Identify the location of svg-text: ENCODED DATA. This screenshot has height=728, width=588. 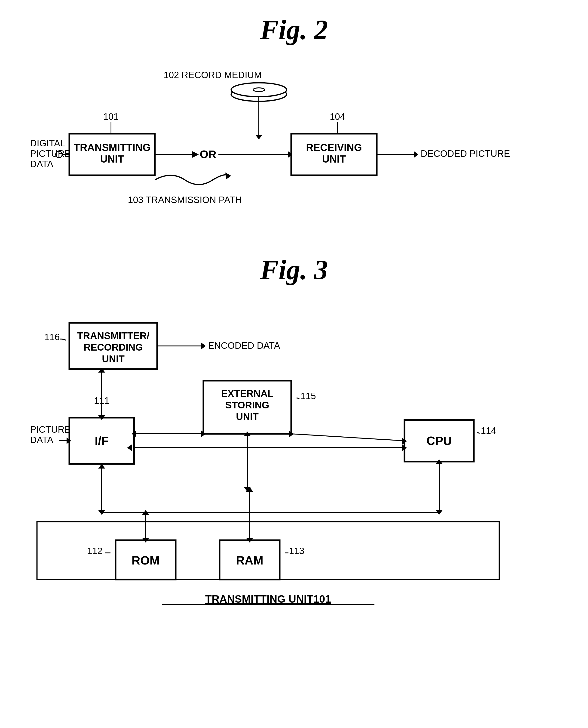
(244, 345).